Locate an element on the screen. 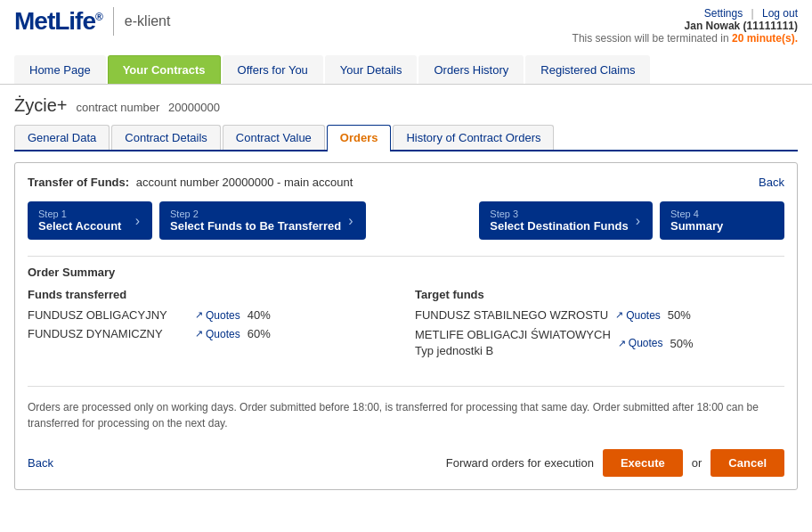  funds-transferred-header: Funds transferred is located at coordinates (212, 294).